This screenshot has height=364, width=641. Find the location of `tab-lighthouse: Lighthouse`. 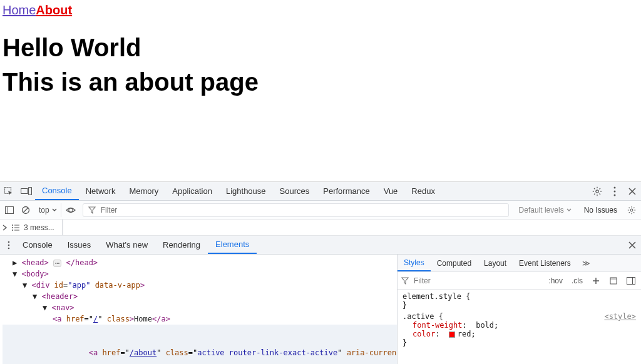

tab-lighthouse: Lighthouse is located at coordinates (246, 191).